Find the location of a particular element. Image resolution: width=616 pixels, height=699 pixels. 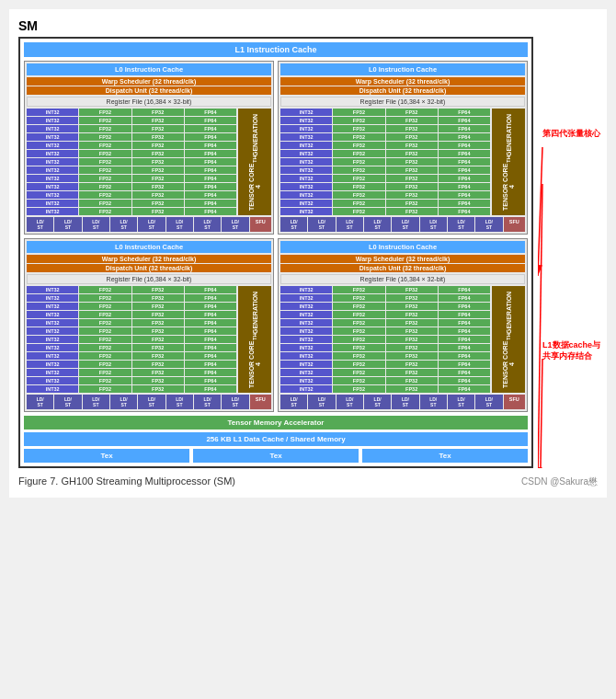

tensor-core-label-tr: TENSOR CORE4TH GENERATION is located at coordinates (508, 162).